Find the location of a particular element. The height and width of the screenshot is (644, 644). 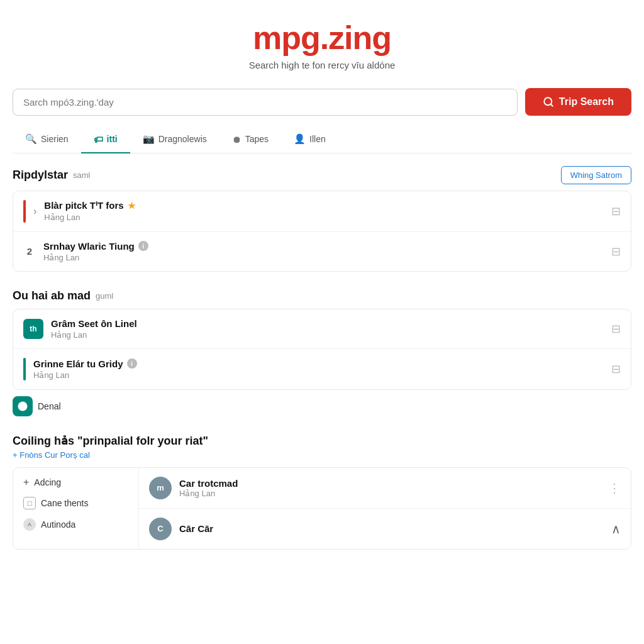

person-tab-icon: 👤 is located at coordinates (299, 139).